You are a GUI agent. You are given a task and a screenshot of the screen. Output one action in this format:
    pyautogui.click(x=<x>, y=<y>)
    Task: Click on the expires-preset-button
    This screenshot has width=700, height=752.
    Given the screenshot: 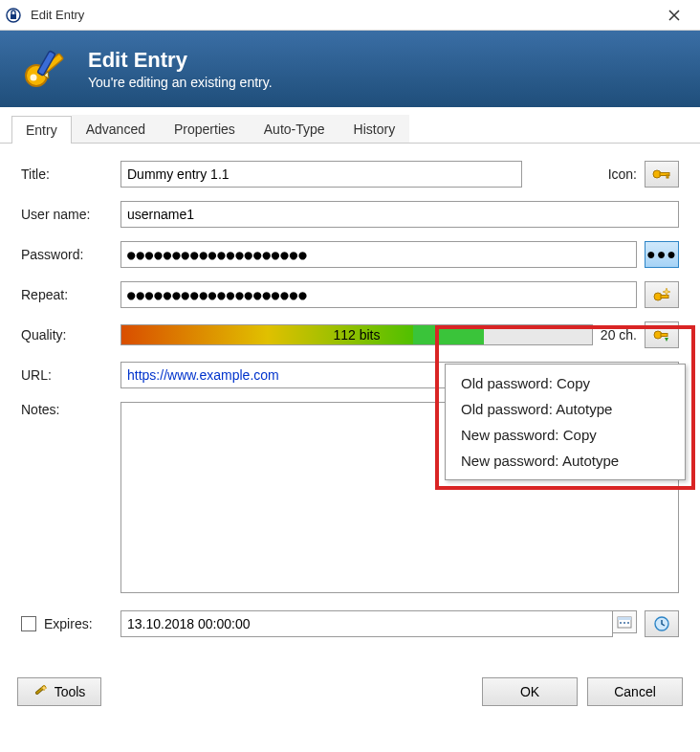 What is the action you would take?
    pyautogui.click(x=662, y=624)
    